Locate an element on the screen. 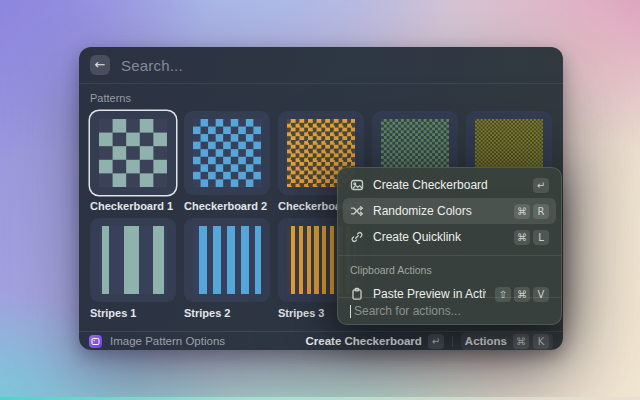 The image size is (640, 400). r-key-badge: R is located at coordinates (541, 212).